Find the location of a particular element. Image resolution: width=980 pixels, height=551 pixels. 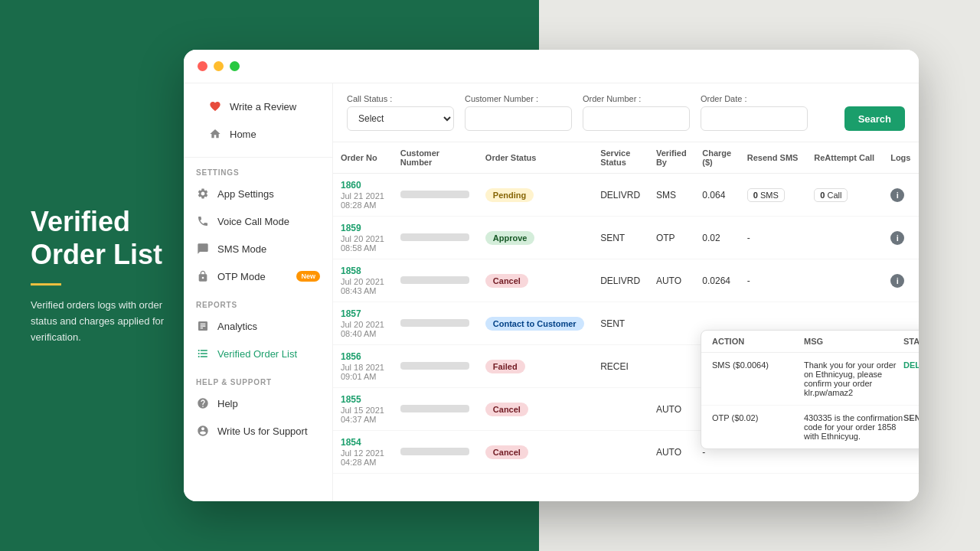

reattempt-call-button: 0 Call is located at coordinates (831, 195).